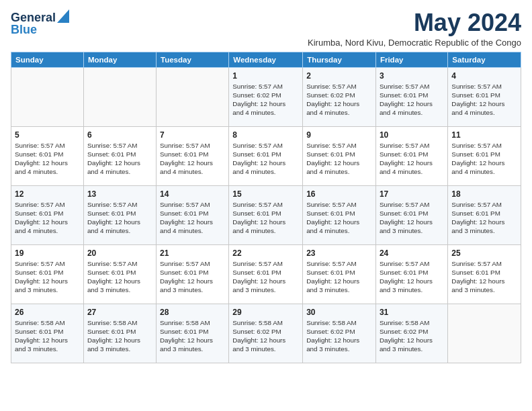  I want to click on calendar-cell: 21Sunrise: 5:57 AM Sunset: 6:01 PM Dayli…, so click(193, 274).